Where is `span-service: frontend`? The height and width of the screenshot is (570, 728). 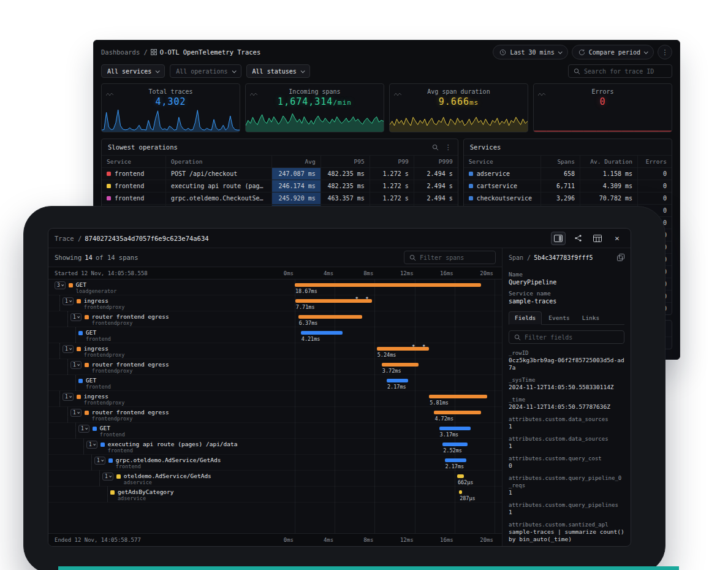
span-service: frontend is located at coordinates (173, 450).